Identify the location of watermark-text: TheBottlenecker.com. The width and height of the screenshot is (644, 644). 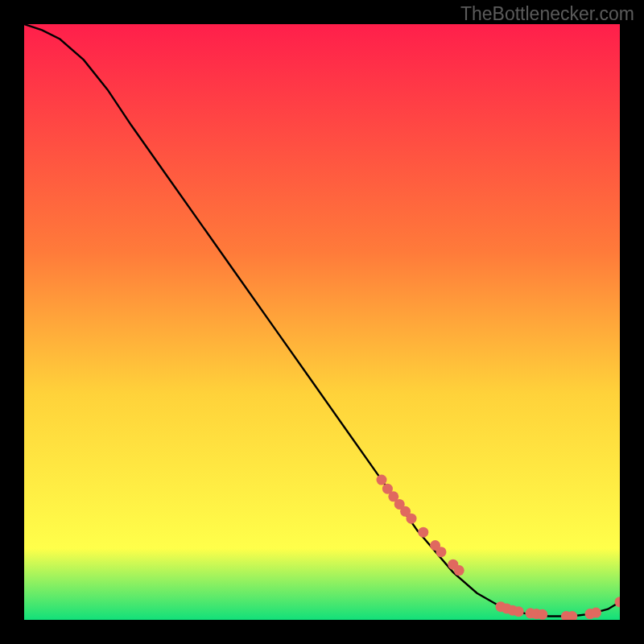
(547, 14).